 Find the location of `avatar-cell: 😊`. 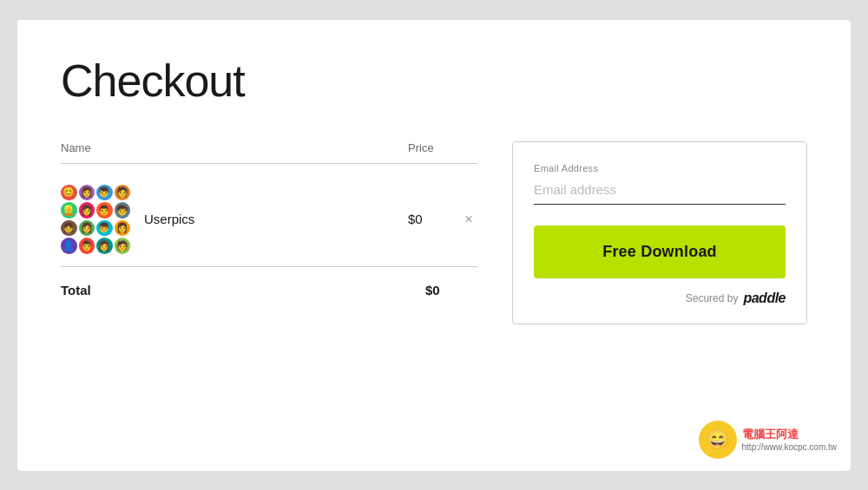

avatar-cell: 😊 is located at coordinates (69, 193).